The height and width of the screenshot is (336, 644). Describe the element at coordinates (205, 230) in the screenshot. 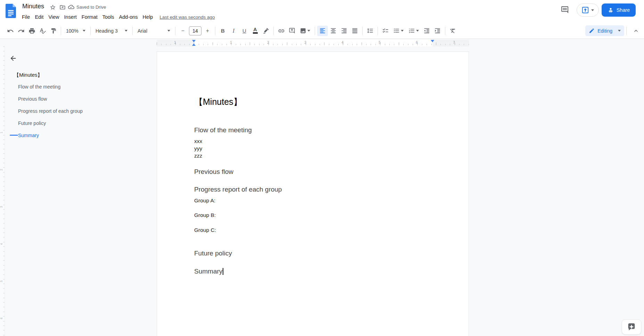

I see `doc-paragraph: Group C:` at that location.